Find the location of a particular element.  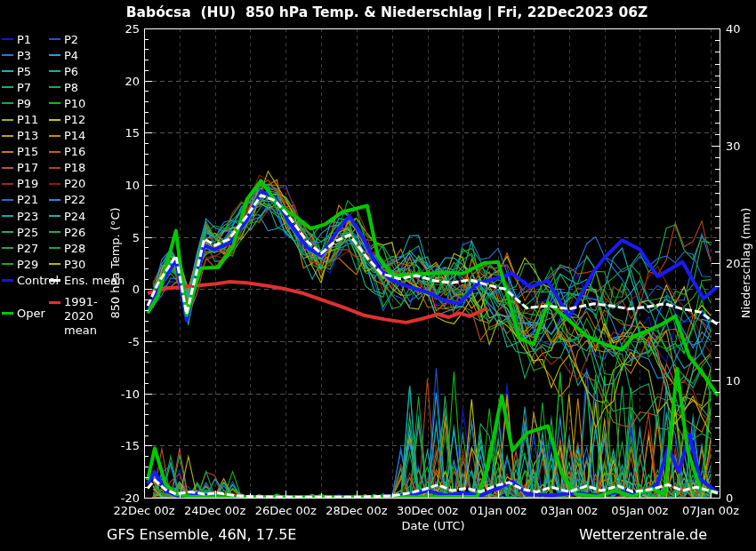

legend-entry-p8: P8 is located at coordinates (80, 87).